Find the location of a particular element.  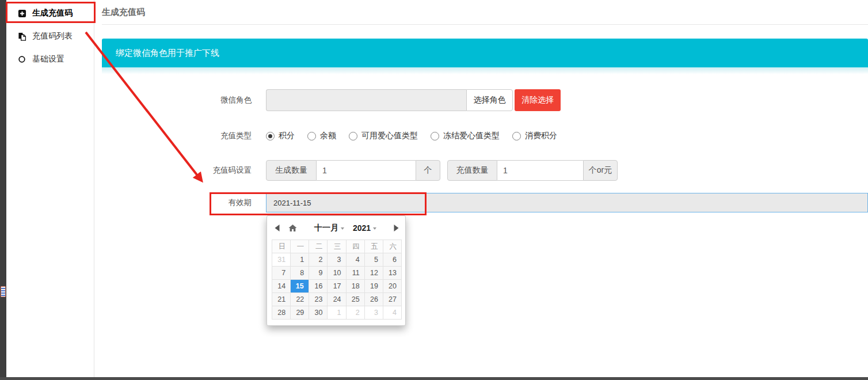

sidebar-menu: 生成充值码 充值码列表 基础设置 is located at coordinates (50, 33).